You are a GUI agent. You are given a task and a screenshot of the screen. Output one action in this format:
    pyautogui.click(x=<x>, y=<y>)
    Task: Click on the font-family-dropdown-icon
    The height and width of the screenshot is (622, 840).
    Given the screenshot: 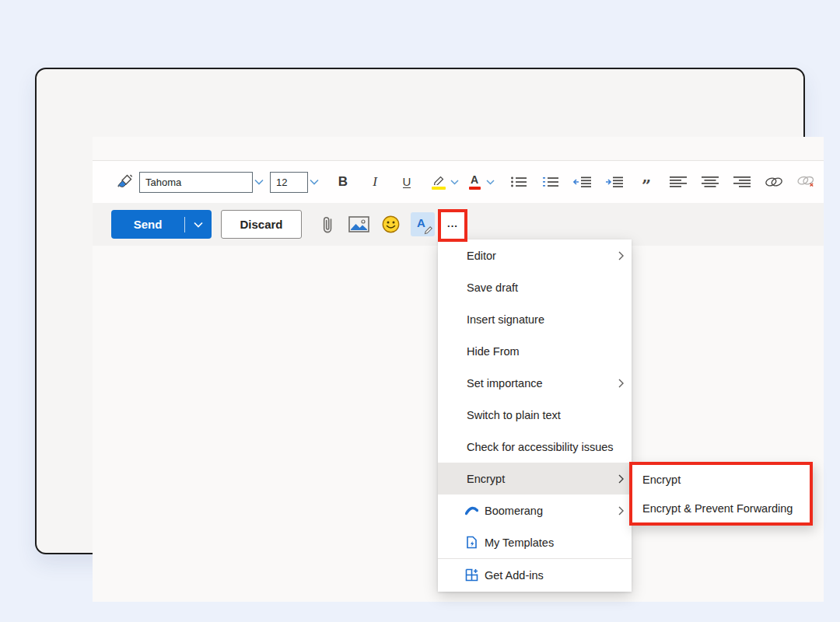 What is the action you would take?
    pyautogui.click(x=259, y=182)
    